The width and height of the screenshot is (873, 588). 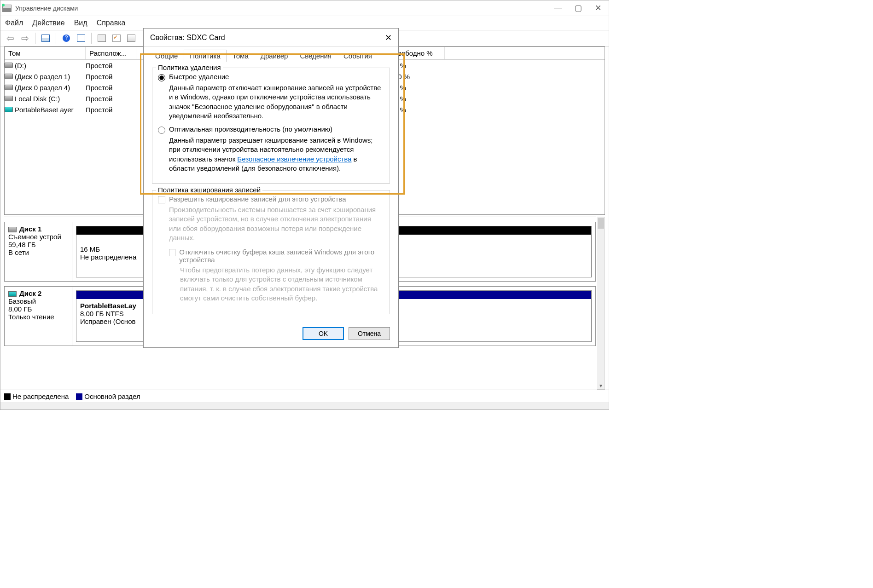 What do you see at coordinates (116, 38) in the screenshot?
I see `tool-button-b` at bounding box center [116, 38].